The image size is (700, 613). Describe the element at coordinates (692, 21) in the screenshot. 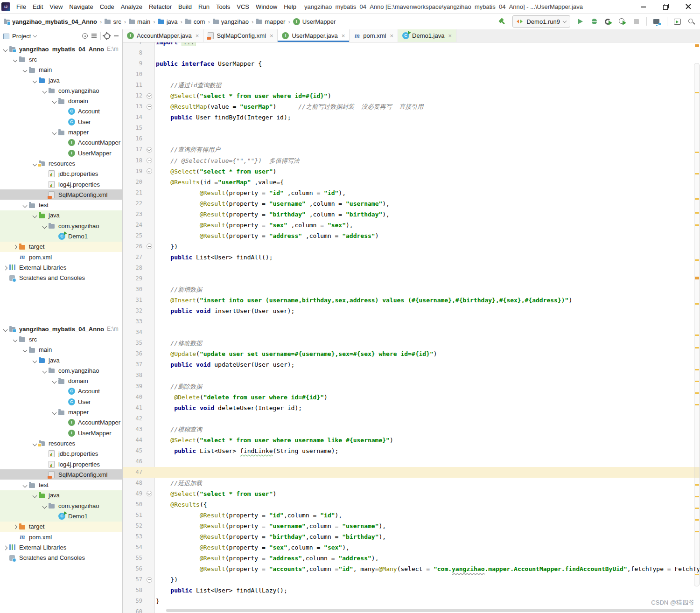

I see `search-everywhere-icon` at that location.